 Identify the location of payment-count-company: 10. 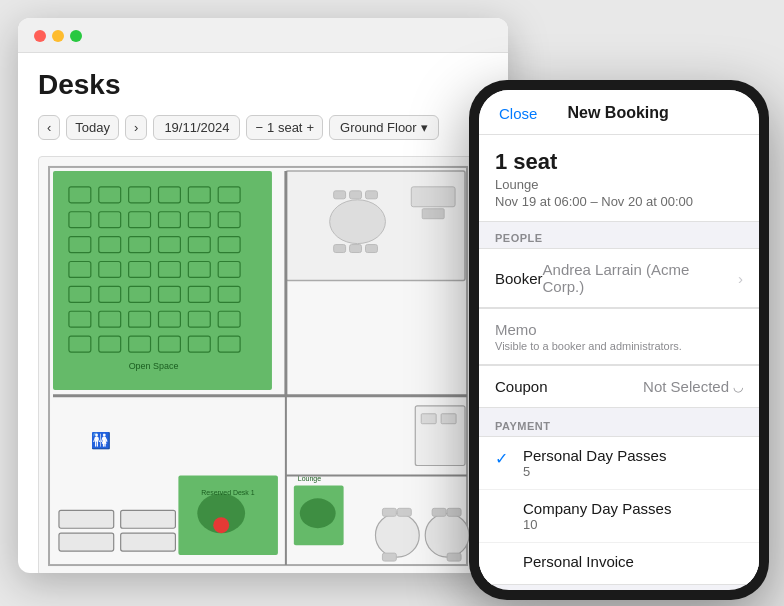
(597, 524).